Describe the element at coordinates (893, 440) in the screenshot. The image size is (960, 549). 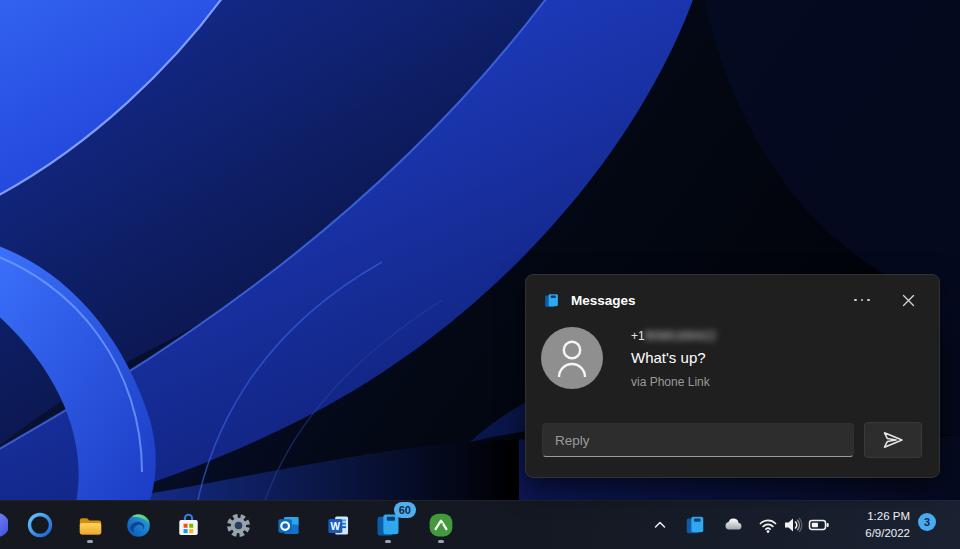
I see `send-icon` at that location.